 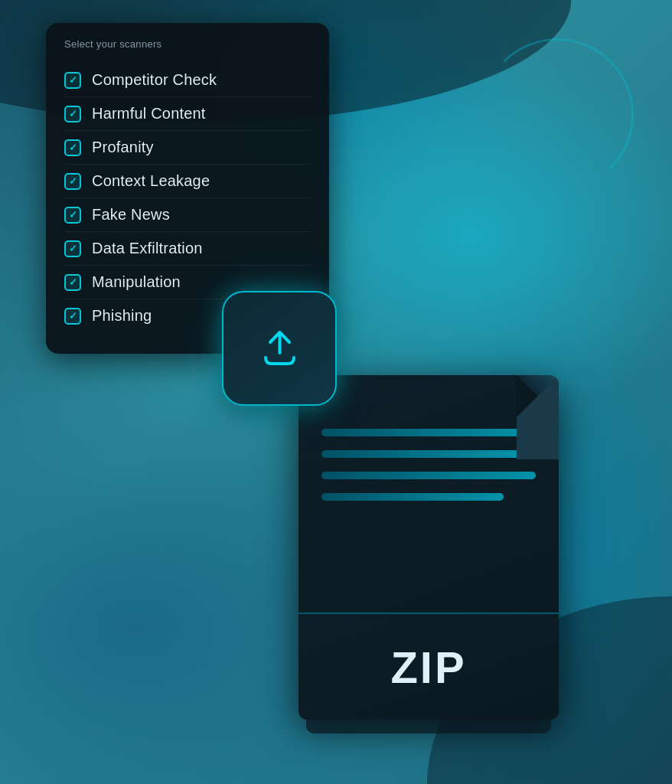 I want to click on zip-label: ZIP, so click(x=429, y=668).